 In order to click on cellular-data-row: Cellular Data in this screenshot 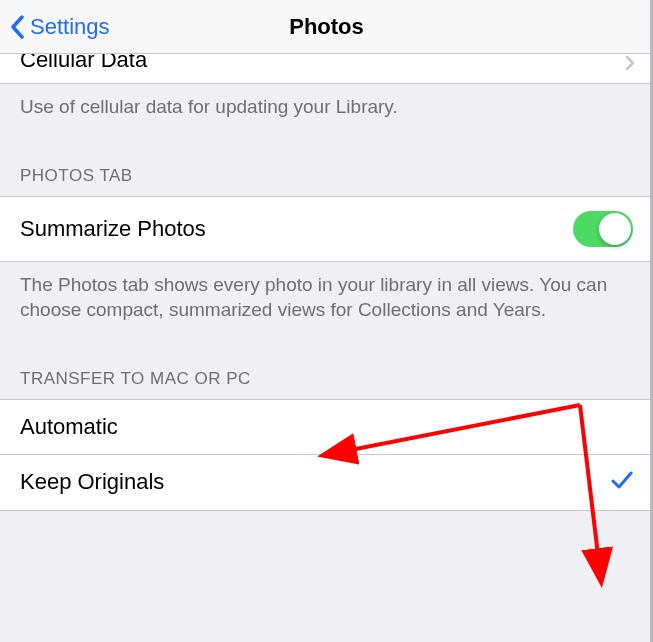, I will do `click(326, 69)`.